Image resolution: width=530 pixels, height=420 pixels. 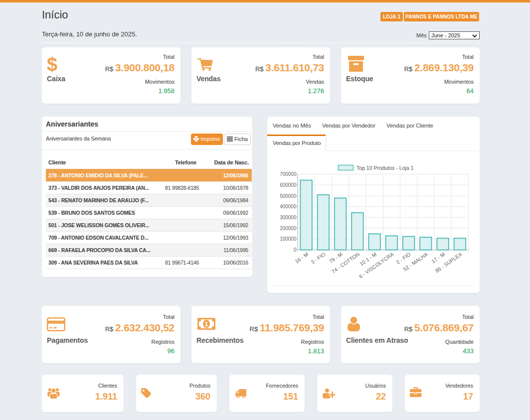 What do you see at coordinates (385, 168) in the screenshot?
I see `svg-text: Top 10 Produtos - Loja 1` at bounding box center [385, 168].